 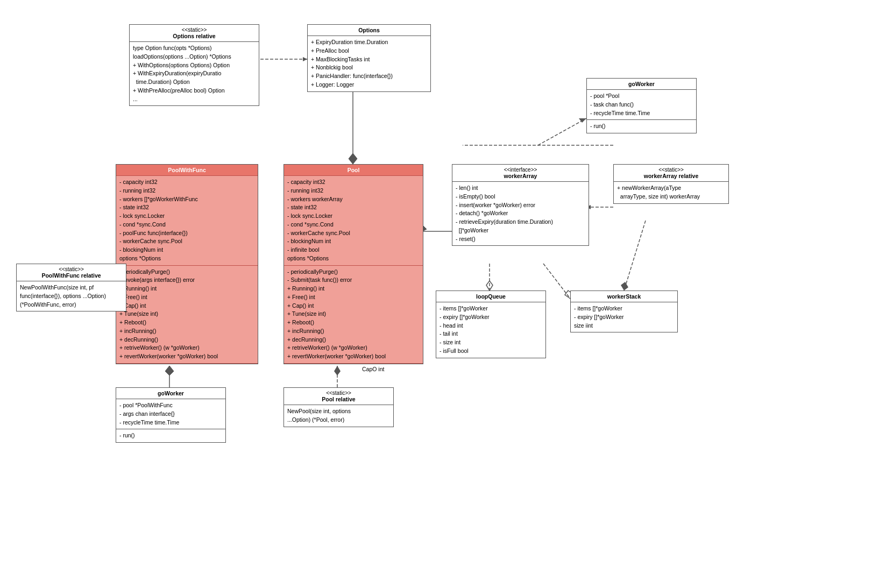 What do you see at coordinates (194, 33) in the screenshot?
I see `options-relative-header: <<static>> Options relative` at bounding box center [194, 33].